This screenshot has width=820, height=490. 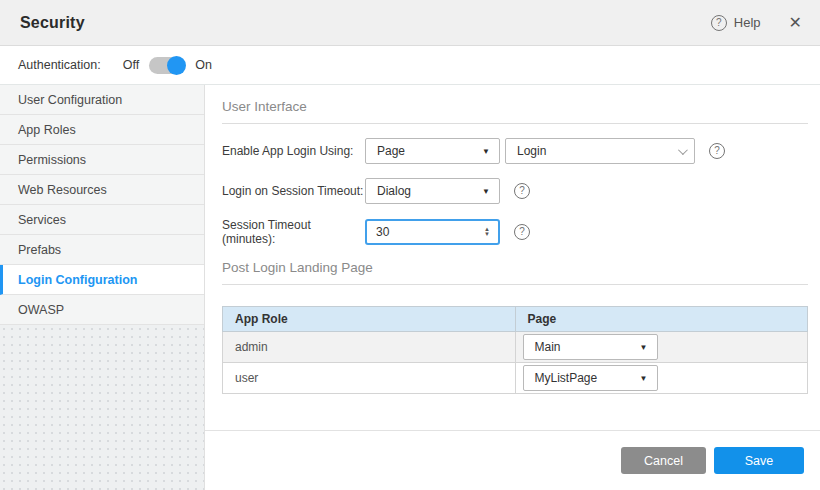 I want to click on enable-app-login-value: Page, so click(x=391, y=151).